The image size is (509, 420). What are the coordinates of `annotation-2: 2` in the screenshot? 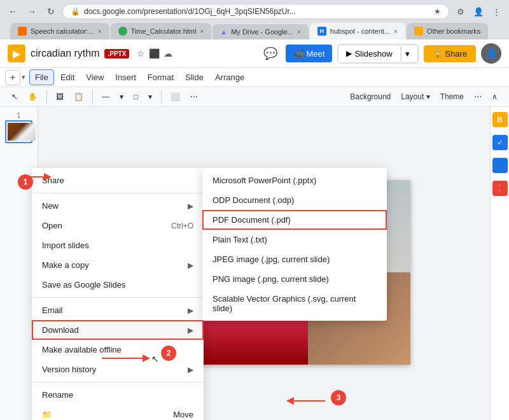 It's located at (169, 353).